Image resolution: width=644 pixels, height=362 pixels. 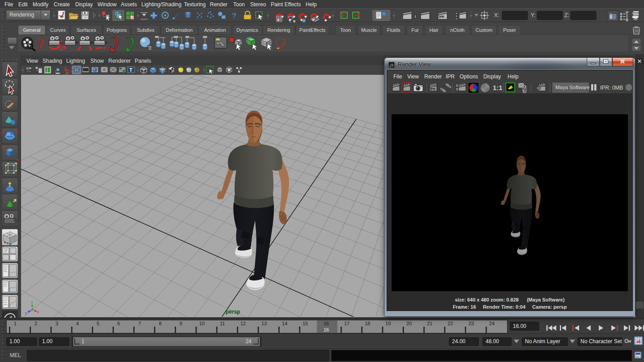 I want to click on svg-text: z, so click(x=26, y=313).